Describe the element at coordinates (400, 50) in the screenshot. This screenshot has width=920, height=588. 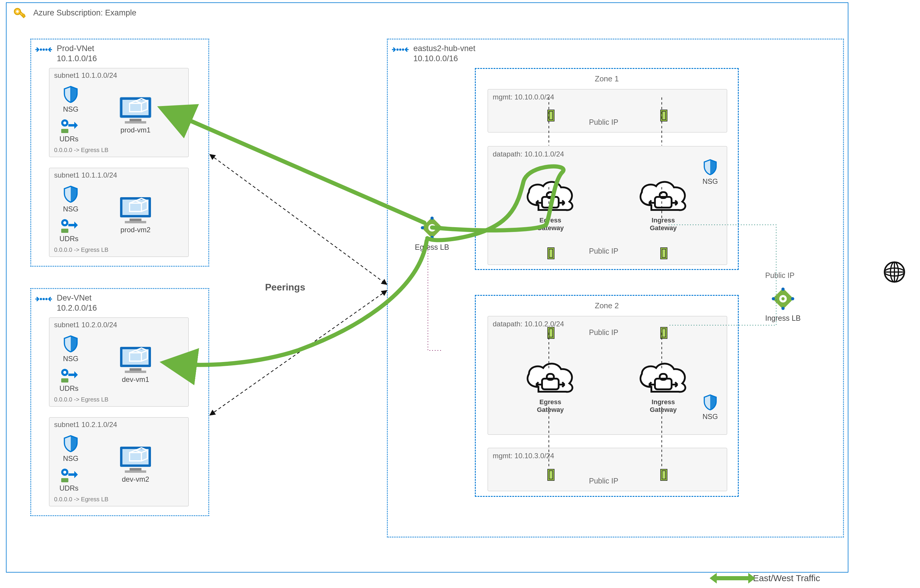
I see `vnet-icon` at that location.